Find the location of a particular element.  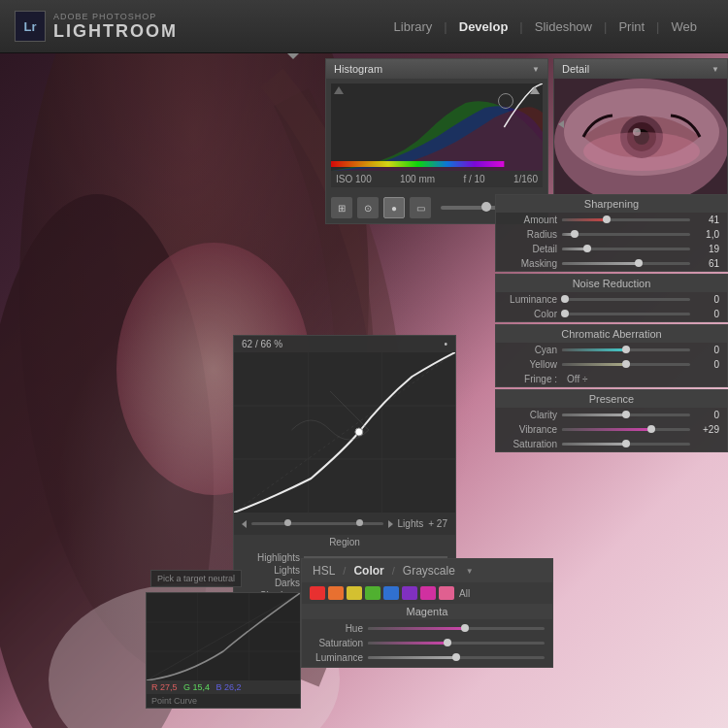

clarity-label: Clarity is located at coordinates (530, 415).